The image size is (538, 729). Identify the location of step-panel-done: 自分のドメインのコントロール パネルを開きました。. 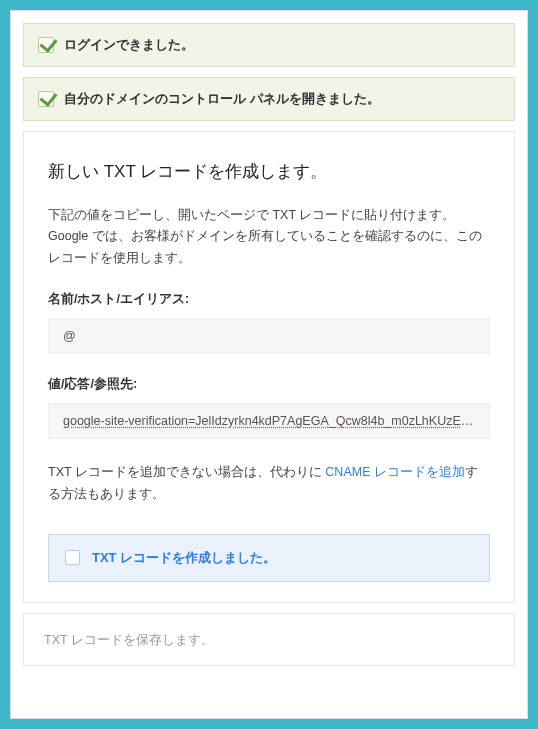
(269, 99).